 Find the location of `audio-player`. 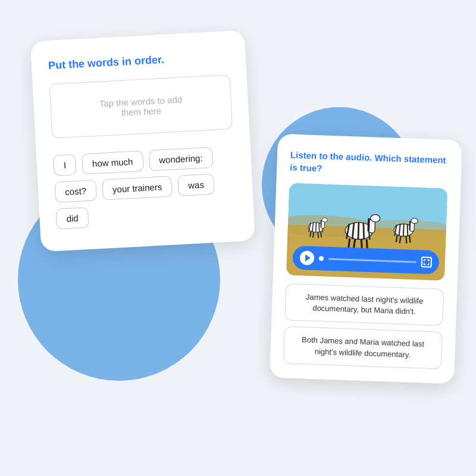

audio-player is located at coordinates (365, 261).